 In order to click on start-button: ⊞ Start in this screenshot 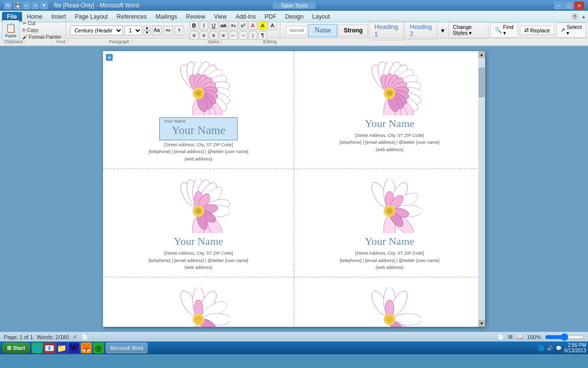, I will do `click(16, 348)`.